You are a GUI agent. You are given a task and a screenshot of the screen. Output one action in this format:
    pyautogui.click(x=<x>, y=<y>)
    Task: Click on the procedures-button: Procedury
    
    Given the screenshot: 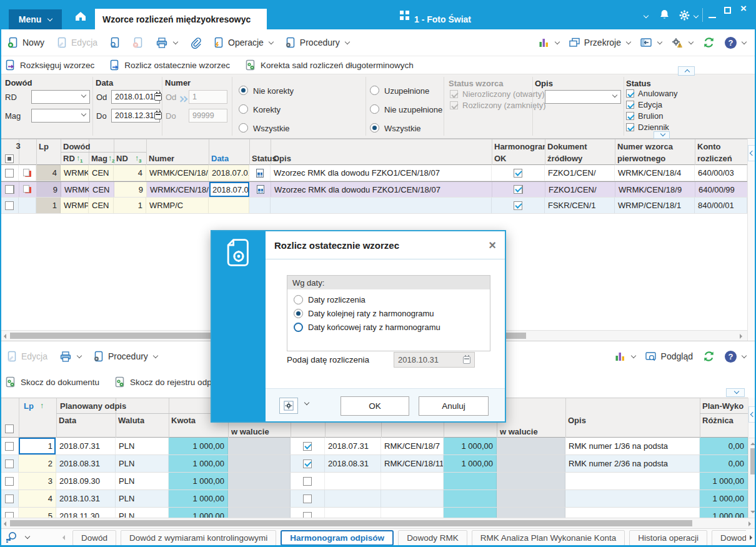 What is the action you would take?
    pyautogui.click(x=317, y=43)
    